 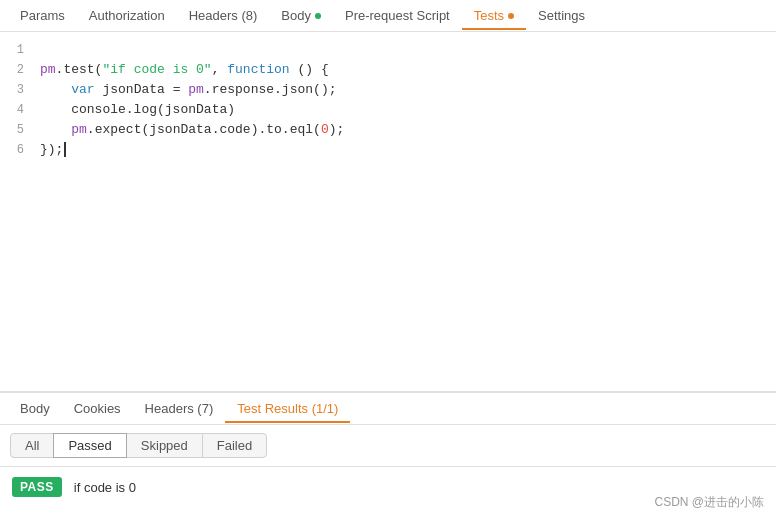 I want to click on code-line-4: 4 console.log(jsonData), so click(x=388, y=110).